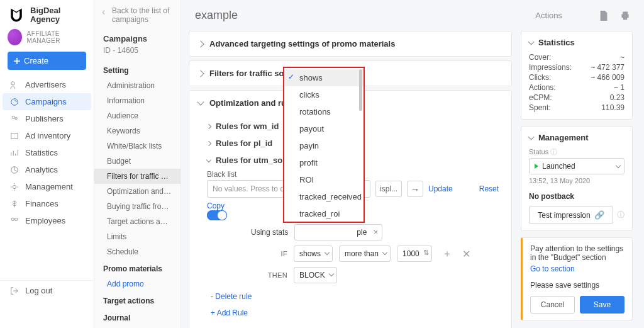 Image resolution: width=644 pixels, height=328 pixels. What do you see at coordinates (47, 14) in the screenshot?
I see `brand-logo: BigDealAgency` at bounding box center [47, 14].